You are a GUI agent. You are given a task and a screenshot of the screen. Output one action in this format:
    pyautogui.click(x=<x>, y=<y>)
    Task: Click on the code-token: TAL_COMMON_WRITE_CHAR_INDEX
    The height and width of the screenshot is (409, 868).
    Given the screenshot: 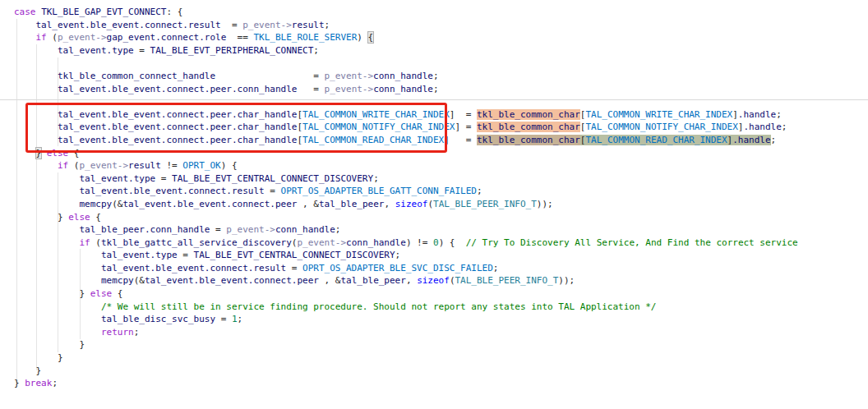 What is the action you would take?
    pyautogui.click(x=659, y=115)
    